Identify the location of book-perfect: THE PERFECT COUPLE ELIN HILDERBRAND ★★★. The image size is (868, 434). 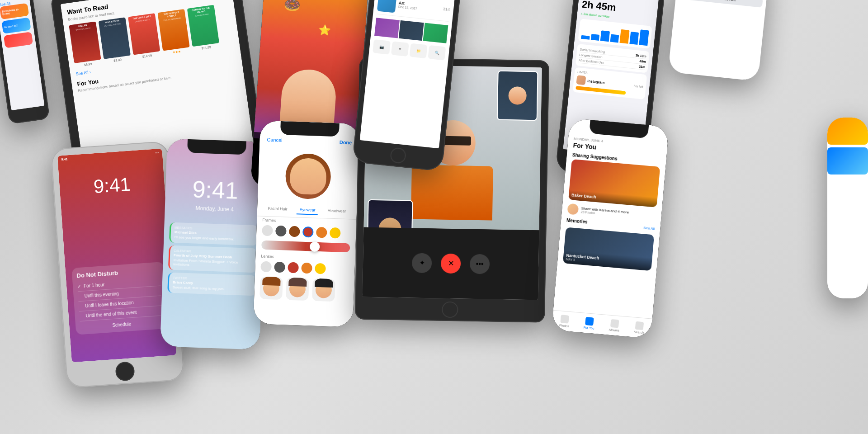
(174, 33).